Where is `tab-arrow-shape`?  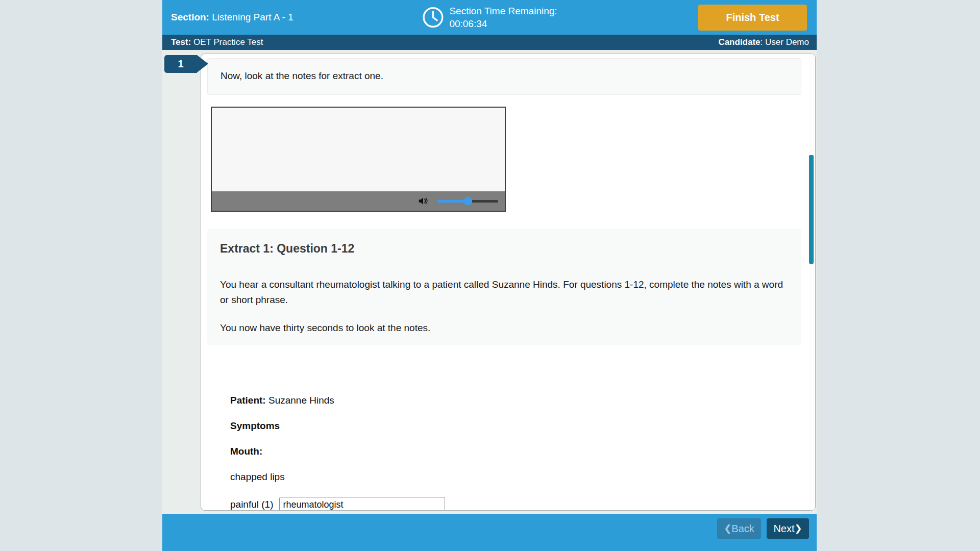 tab-arrow-shape is located at coordinates (203, 64).